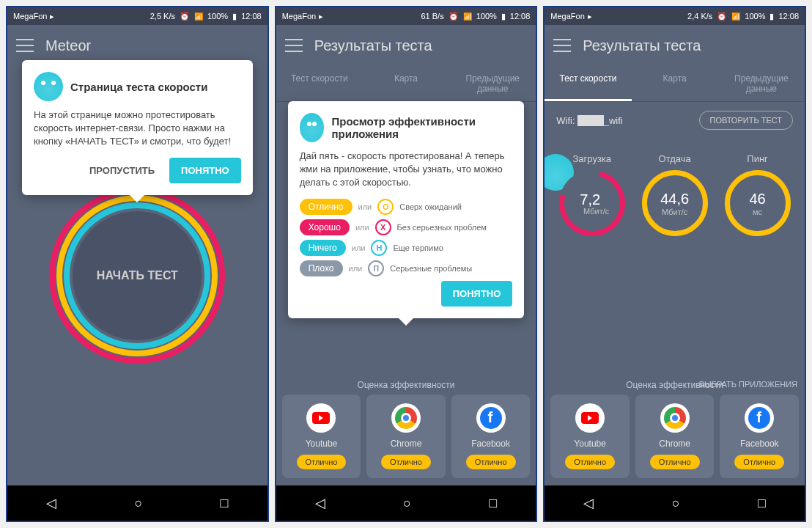  I want to click on rating-abbr: Х, so click(383, 227).